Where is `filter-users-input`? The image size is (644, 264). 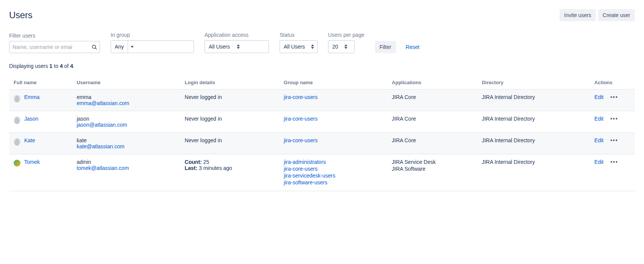 filter-users-input is located at coordinates (55, 47).